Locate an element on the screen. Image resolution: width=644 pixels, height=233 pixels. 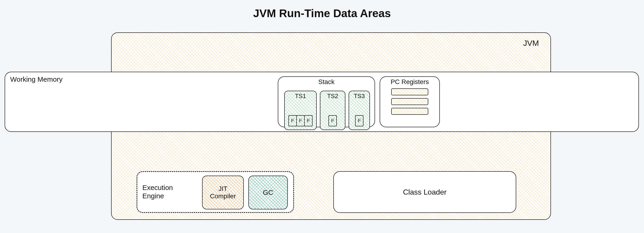
class-loader-box: Class Loader is located at coordinates (425, 192).